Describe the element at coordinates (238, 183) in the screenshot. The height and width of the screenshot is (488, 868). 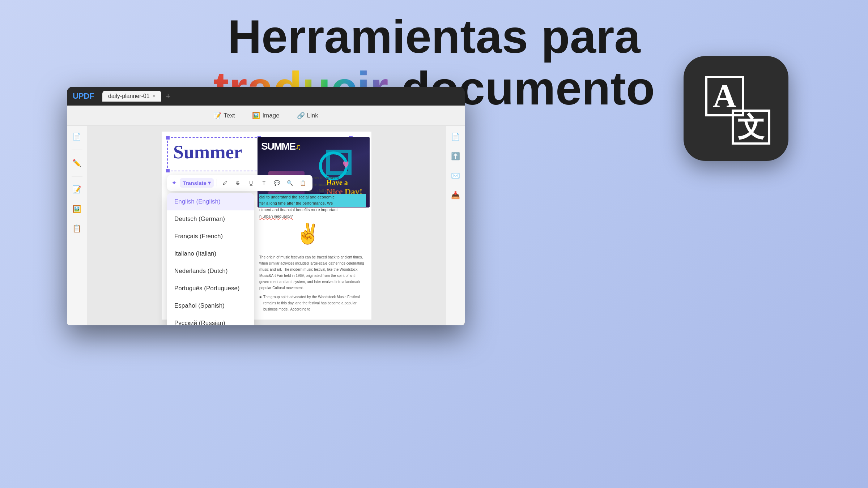
I see `strikethrough-tool-icon: S̶` at that location.